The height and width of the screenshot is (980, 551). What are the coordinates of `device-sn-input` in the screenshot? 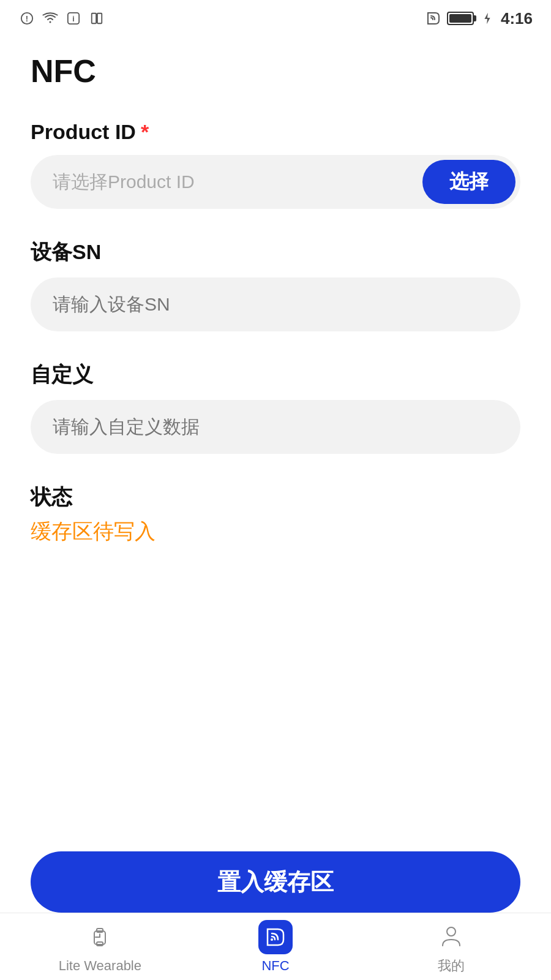 It's located at (276, 304).